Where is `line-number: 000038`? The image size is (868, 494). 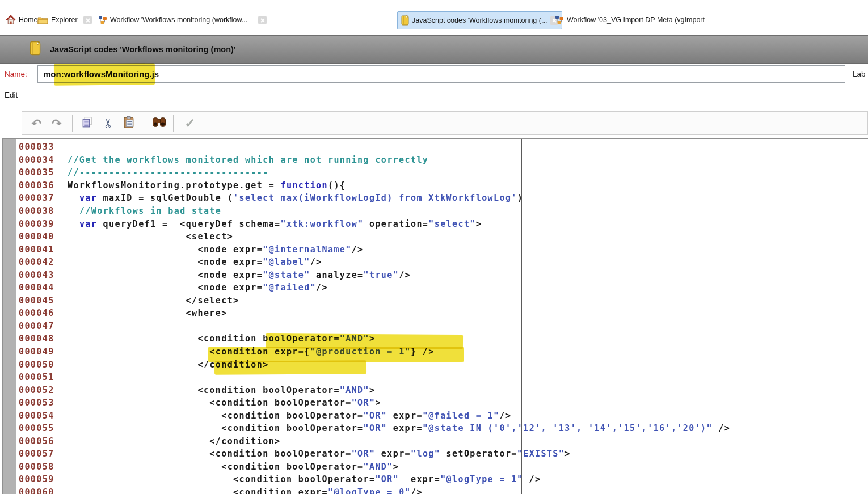
line-number: 000038 is located at coordinates (37, 211).